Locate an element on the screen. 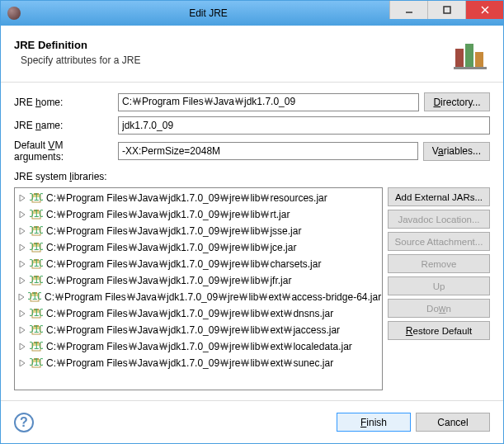 The image size is (504, 444). remove-button: Remove is located at coordinates (439, 264).